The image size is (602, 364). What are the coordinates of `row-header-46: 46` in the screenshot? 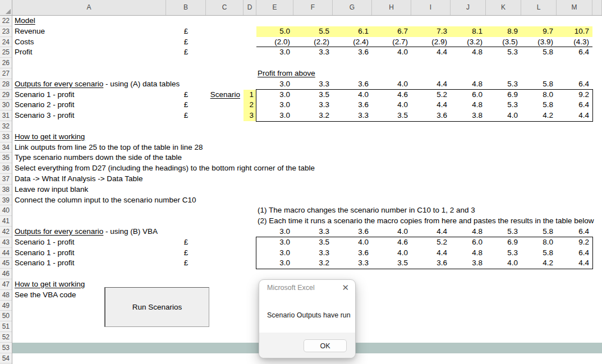 It's located at (6, 274).